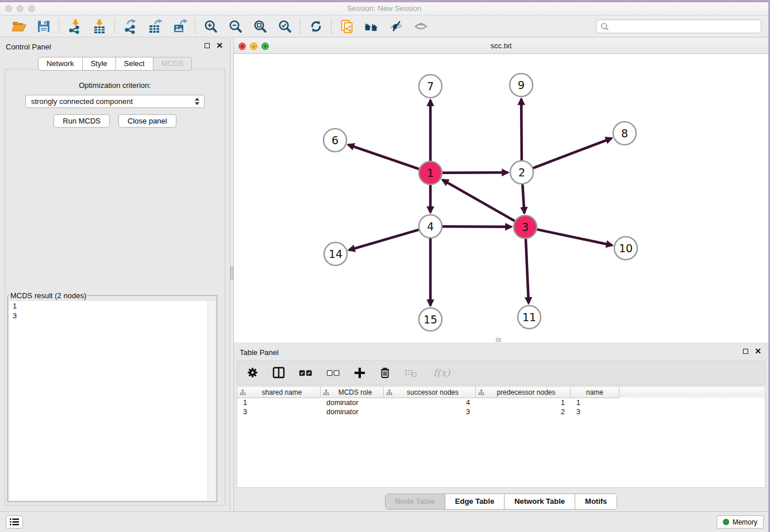 The width and height of the screenshot is (770, 532). I want to click on zoom-in-icon, so click(210, 26).